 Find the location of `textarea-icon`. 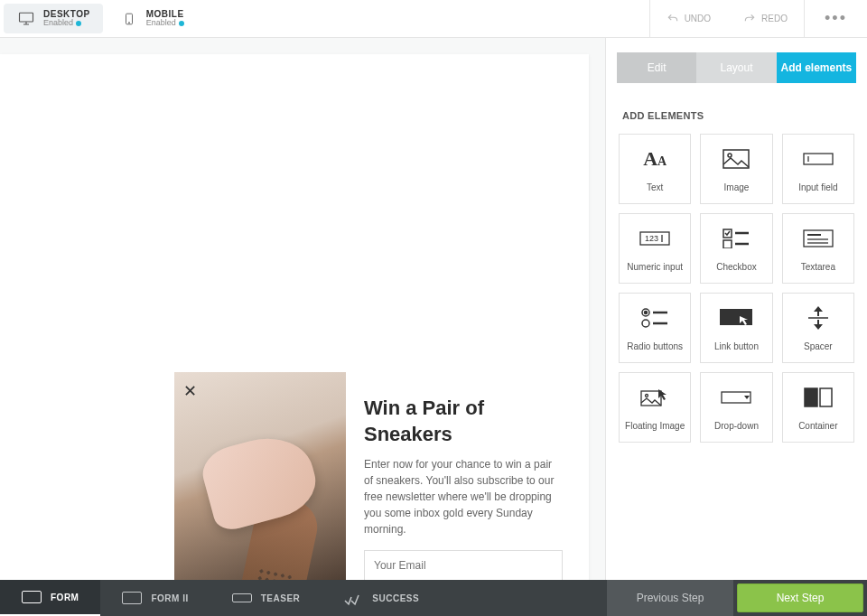

textarea-icon is located at coordinates (818, 238).